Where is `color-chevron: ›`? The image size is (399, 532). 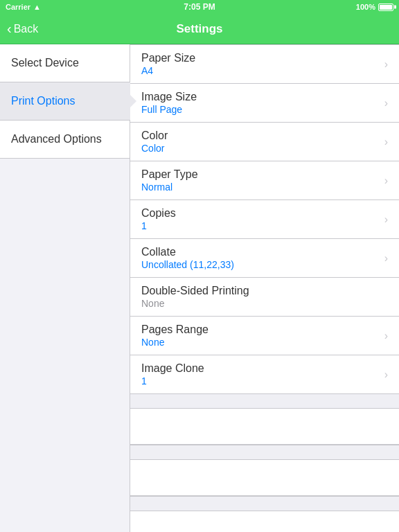
color-chevron: › is located at coordinates (387, 142).